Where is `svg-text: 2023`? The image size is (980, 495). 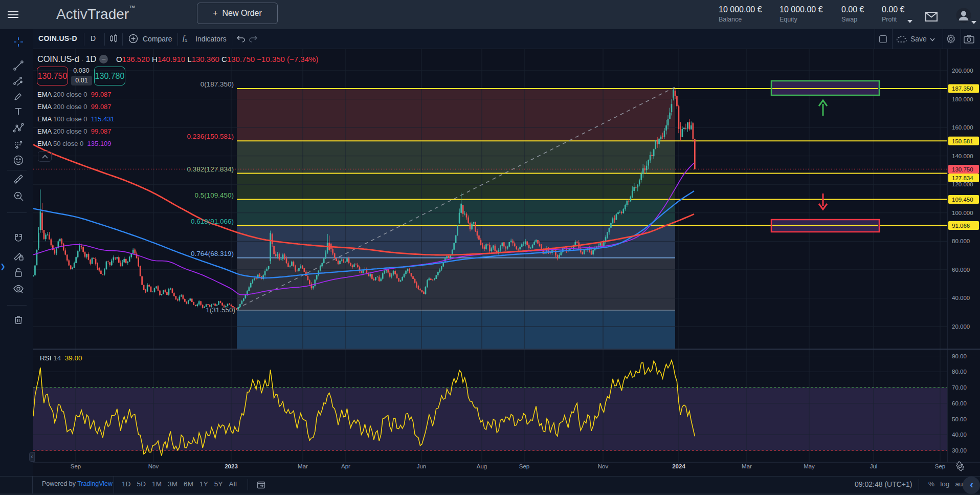 svg-text: 2023 is located at coordinates (231, 466).